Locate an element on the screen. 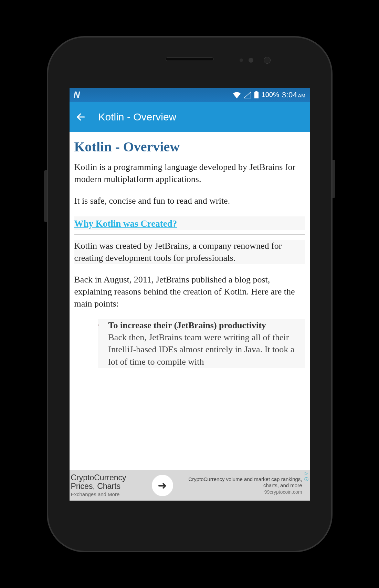  list-item-title: To increase their (JetBrains) productivi… is located at coordinates (187, 325).